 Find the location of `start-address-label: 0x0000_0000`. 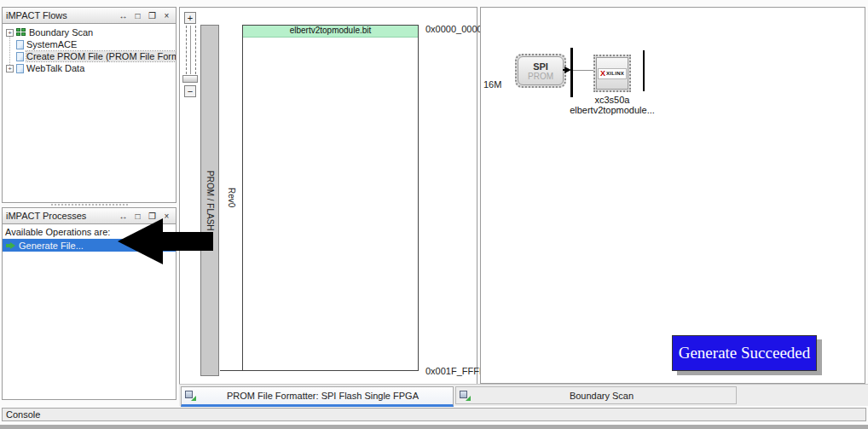

start-address-label: 0x0000_0000 is located at coordinates (454, 29).